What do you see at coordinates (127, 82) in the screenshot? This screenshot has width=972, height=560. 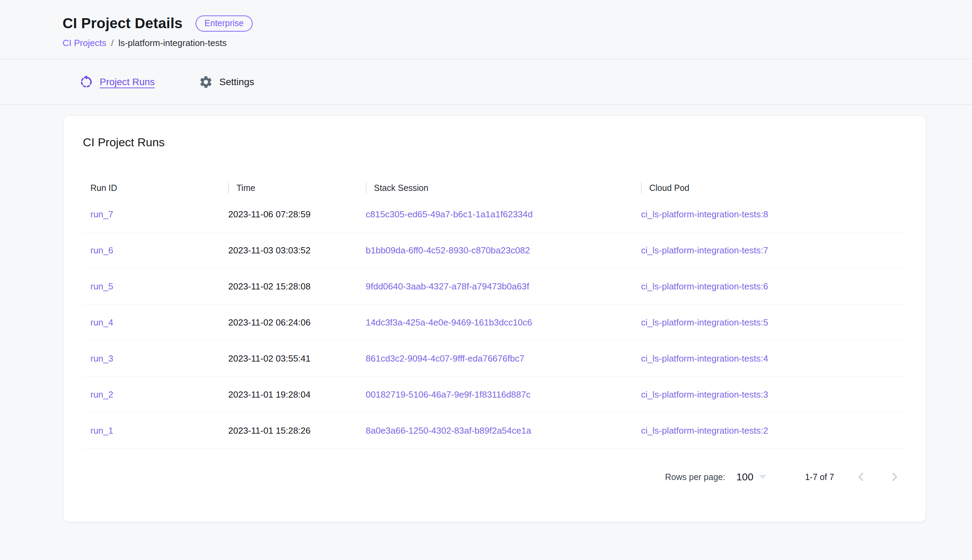 I see `tab-project-runs-label: Project Runs` at bounding box center [127, 82].